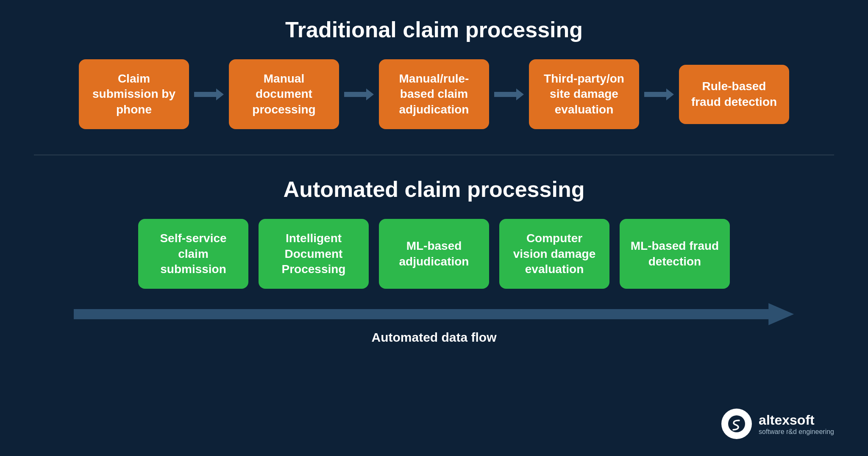  Describe the element at coordinates (737, 424) in the screenshot. I see `logo-circle` at that location.